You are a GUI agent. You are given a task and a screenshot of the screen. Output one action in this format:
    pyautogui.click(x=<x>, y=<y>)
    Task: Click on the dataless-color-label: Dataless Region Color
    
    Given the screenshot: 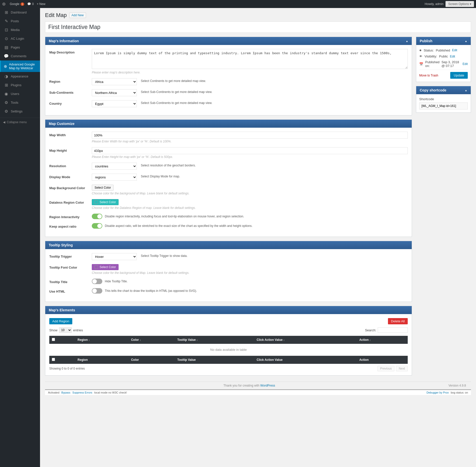 What is the action you would take?
    pyautogui.click(x=71, y=202)
    